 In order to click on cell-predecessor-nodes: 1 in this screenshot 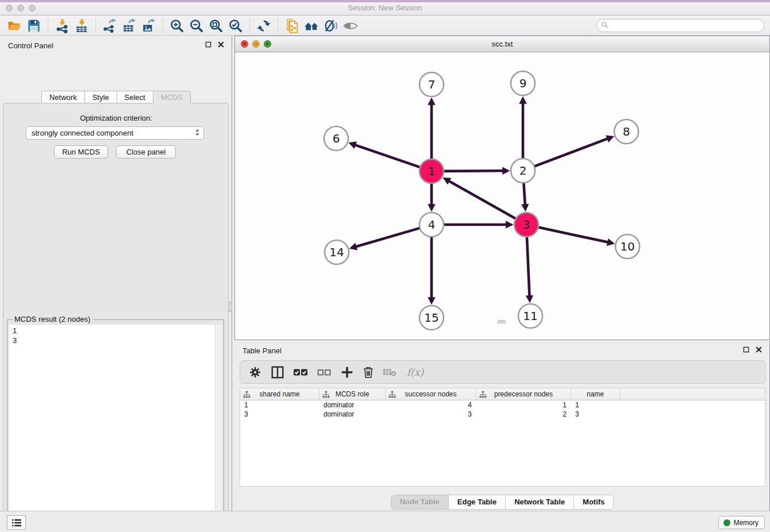, I will do `click(524, 405)`.